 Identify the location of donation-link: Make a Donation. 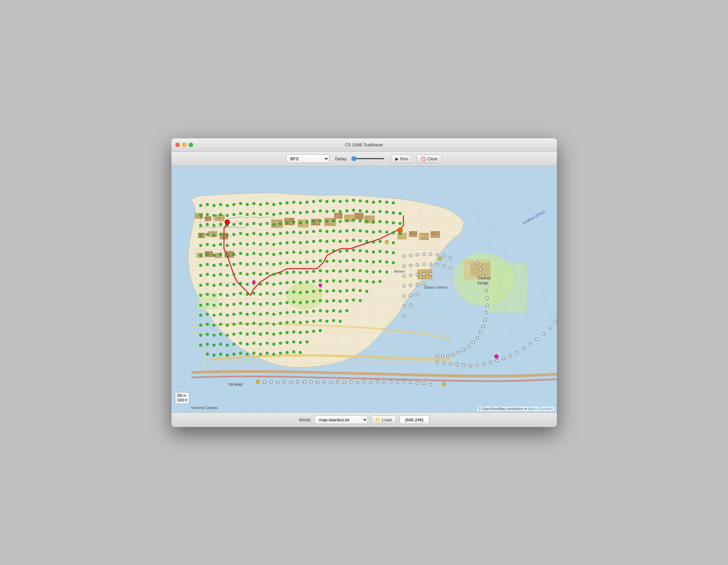
(540, 409).